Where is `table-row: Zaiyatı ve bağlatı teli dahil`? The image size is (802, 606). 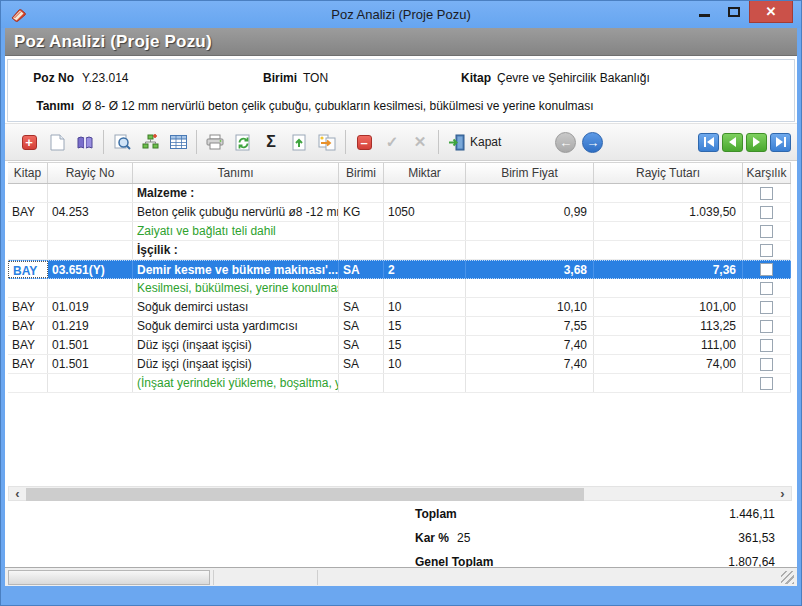 table-row: Zaiyatı ve bağlatı teli dahil is located at coordinates (400, 232).